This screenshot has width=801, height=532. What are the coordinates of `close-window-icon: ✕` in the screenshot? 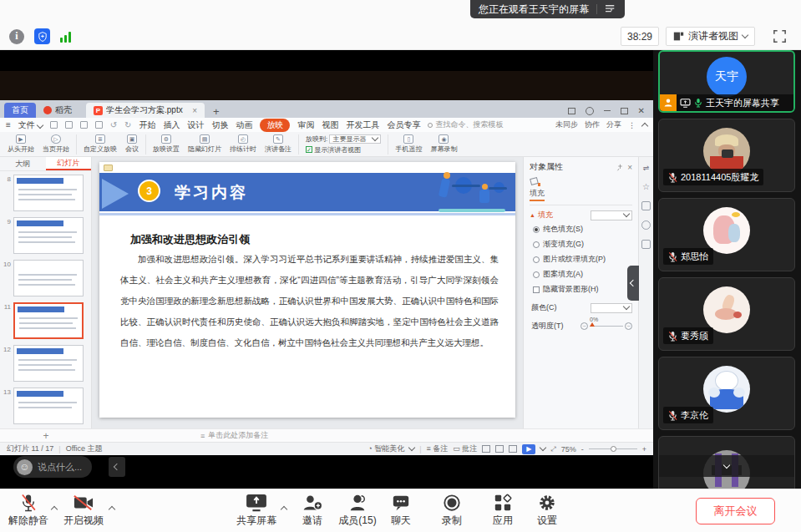 It's located at (641, 110).